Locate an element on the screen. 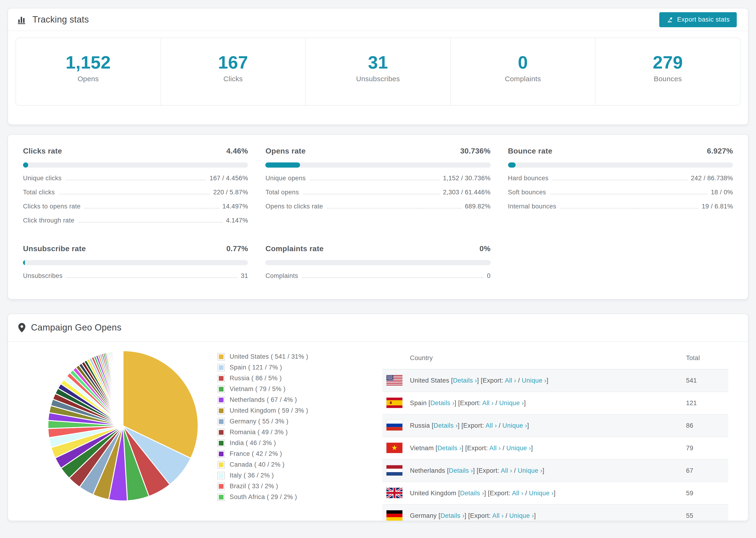 The image size is (756, 538). unsubscribe-rate-title: Unsubscribe rate is located at coordinates (54, 249).